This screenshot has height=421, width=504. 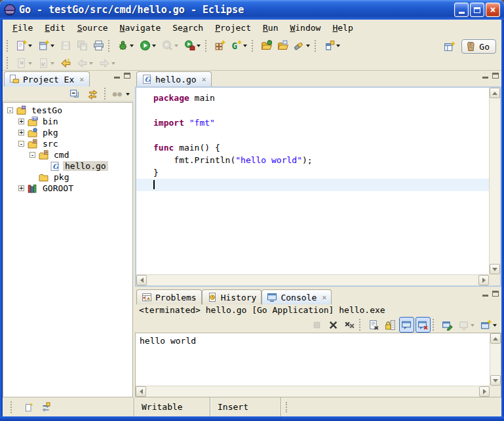 I want to click on build-toggle-icon, so click(x=46, y=407).